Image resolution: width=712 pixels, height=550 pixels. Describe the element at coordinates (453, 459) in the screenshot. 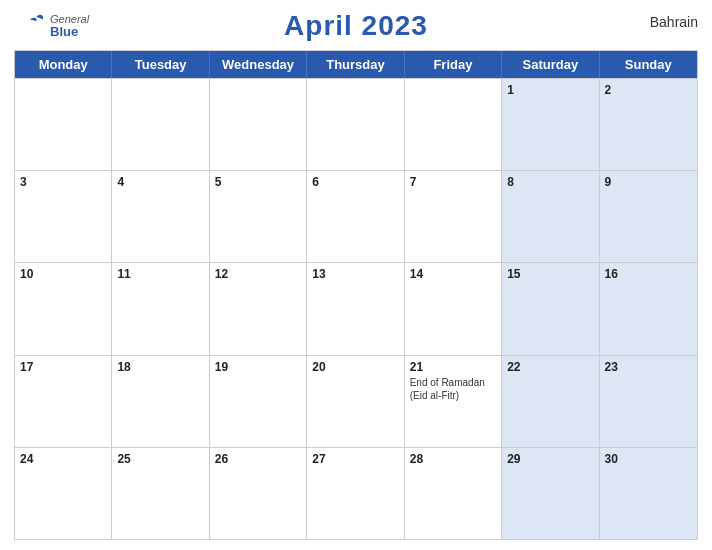

I see `day-number: 28` at that location.